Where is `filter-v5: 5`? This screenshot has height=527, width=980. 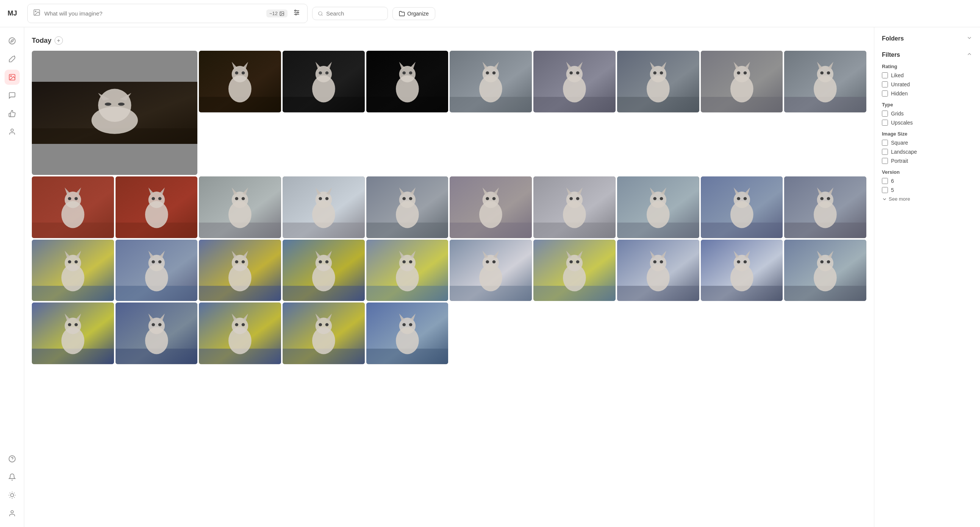 filter-v5: 5 is located at coordinates (927, 190).